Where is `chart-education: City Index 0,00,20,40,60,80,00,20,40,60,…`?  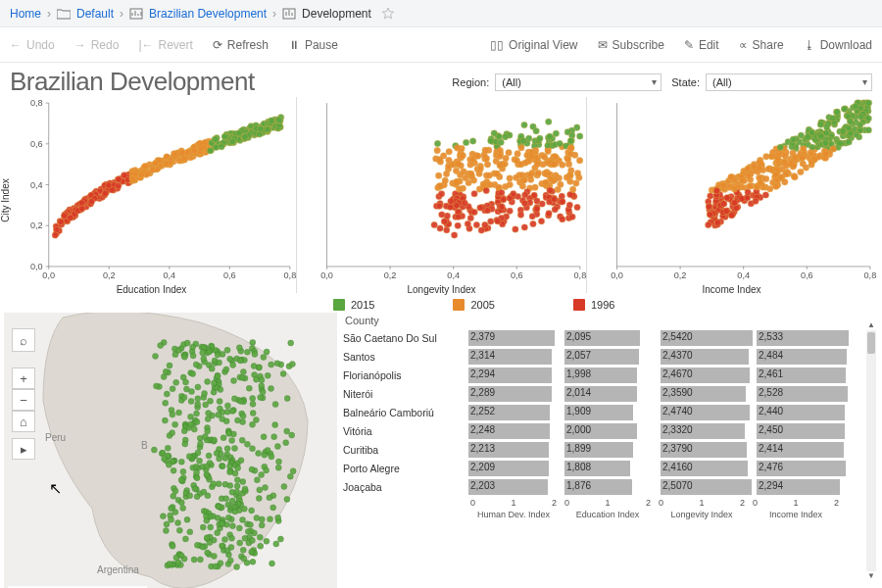 chart-education: City Index 0,00,20,40,60,80,00,20,40,60,… is located at coordinates (151, 195).